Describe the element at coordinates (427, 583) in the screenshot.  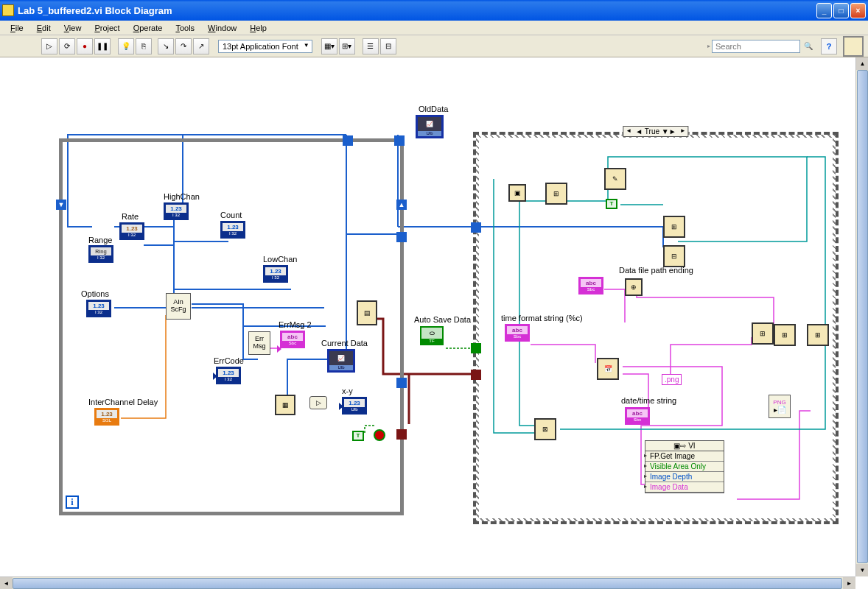
I see `scroll-thumb-h` at that location.